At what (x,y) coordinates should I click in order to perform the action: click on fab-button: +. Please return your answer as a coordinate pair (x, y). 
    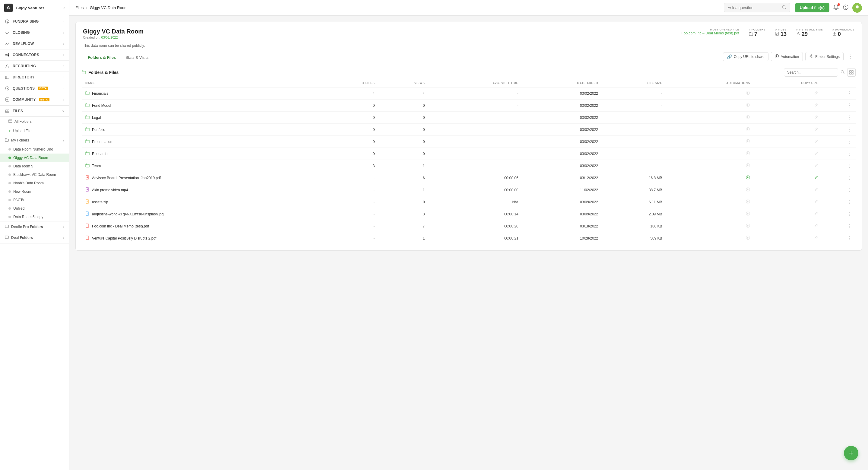
    Looking at the image, I should click on (851, 453).